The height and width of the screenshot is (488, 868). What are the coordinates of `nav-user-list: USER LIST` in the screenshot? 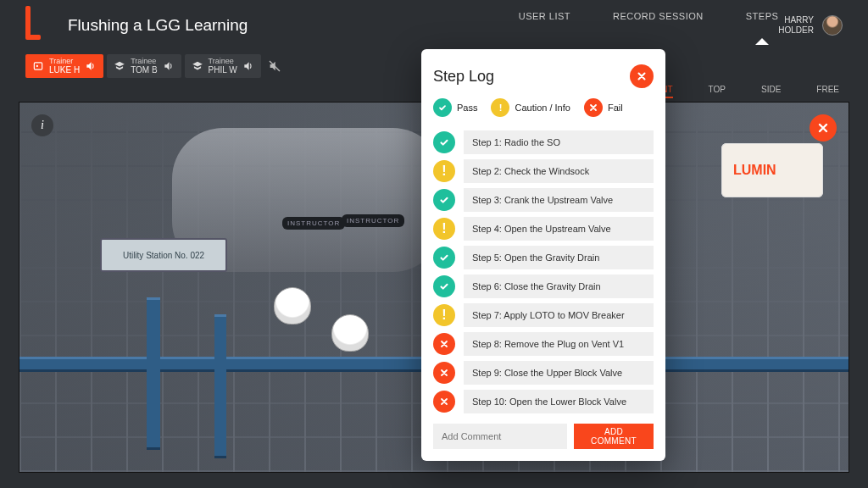 It's located at (544, 25).